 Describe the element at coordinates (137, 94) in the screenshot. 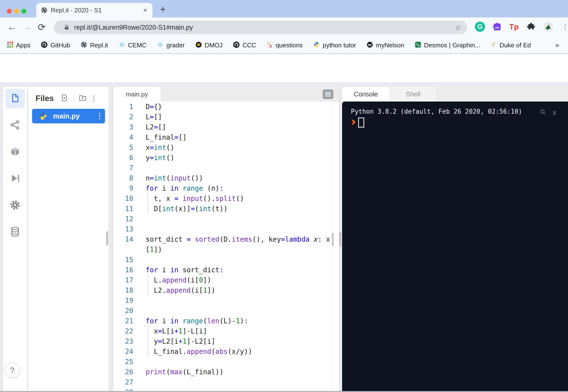

I see `editor-tab-mainpy: main.py` at that location.